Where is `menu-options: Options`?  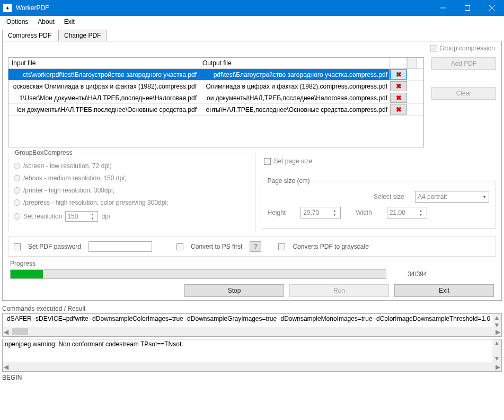 menu-options: Options is located at coordinates (17, 22).